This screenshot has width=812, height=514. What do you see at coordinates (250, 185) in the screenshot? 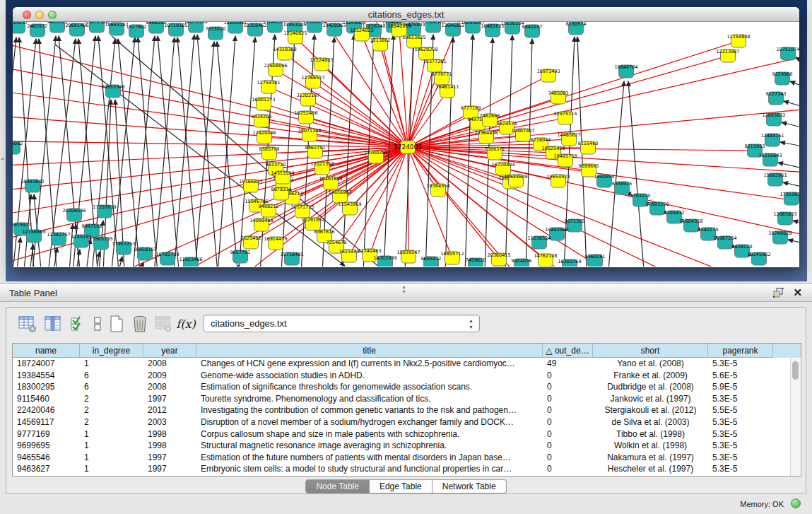
I see `graph-node: 19166827` at bounding box center [250, 185].